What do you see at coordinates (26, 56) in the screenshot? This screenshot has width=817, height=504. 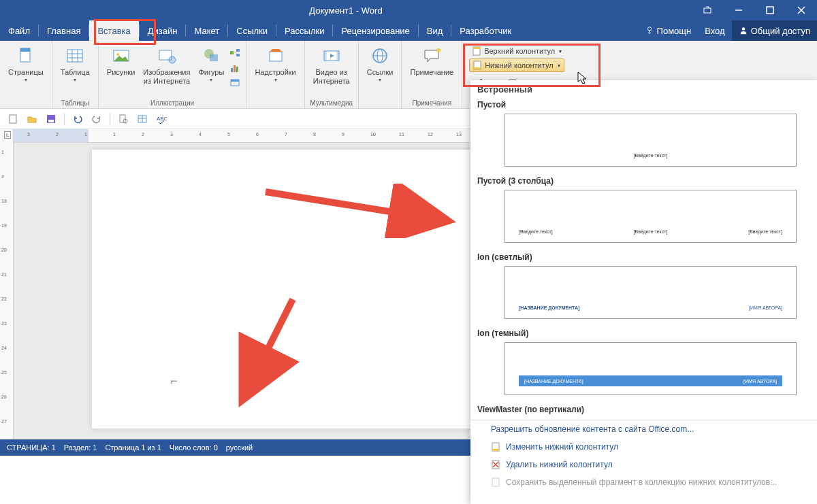 I see `page-icon` at bounding box center [26, 56].